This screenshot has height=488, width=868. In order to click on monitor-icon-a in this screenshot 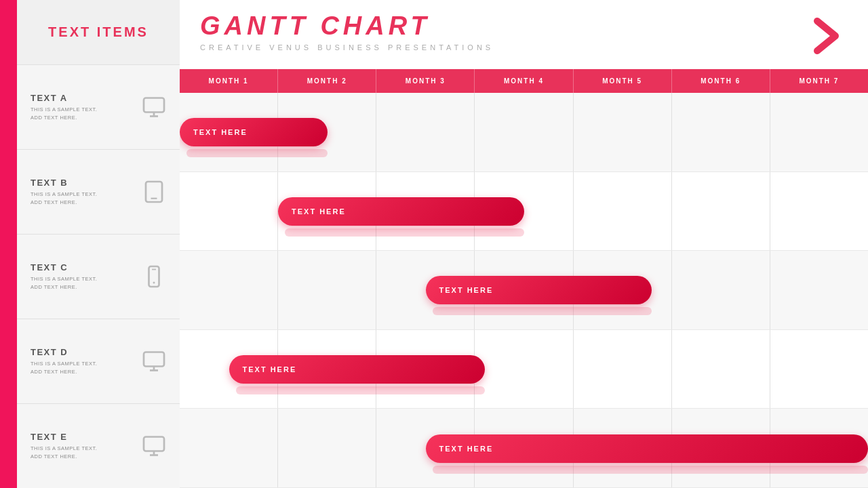, I will do `click(154, 107)`.